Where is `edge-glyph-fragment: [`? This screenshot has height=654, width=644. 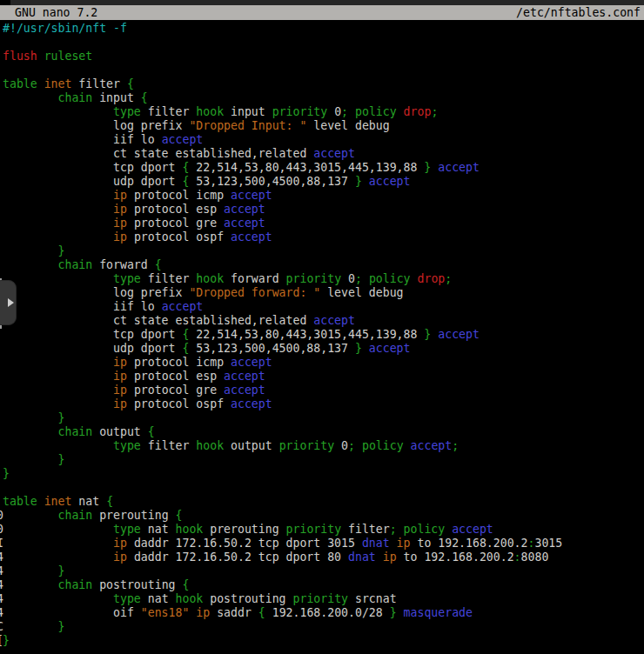
edge-glyph-fragment: [ is located at coordinates (2, 641).